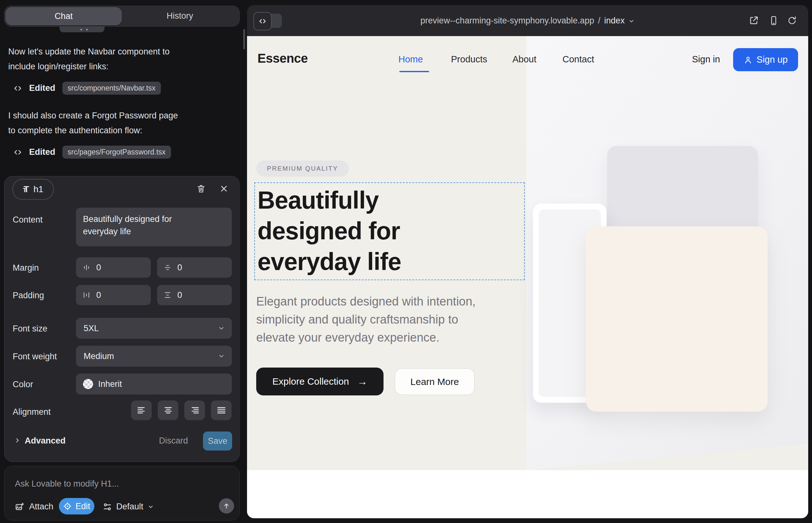  I want to click on arrow-up-icon, so click(226, 506).